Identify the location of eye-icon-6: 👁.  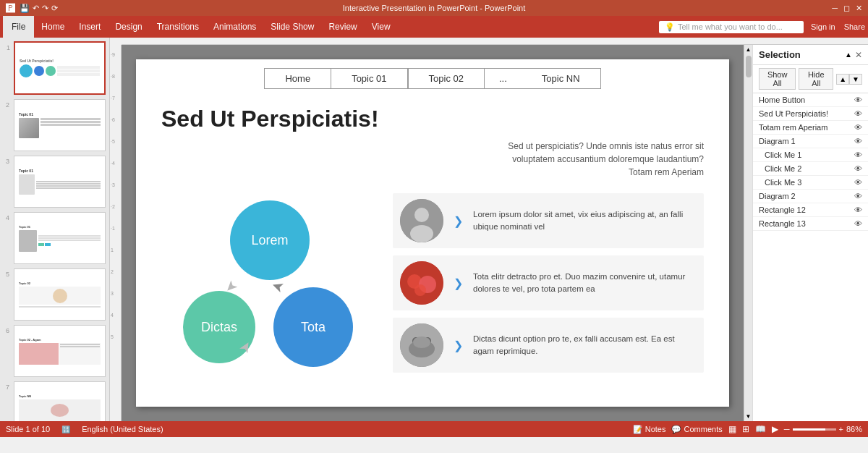
(858, 182).